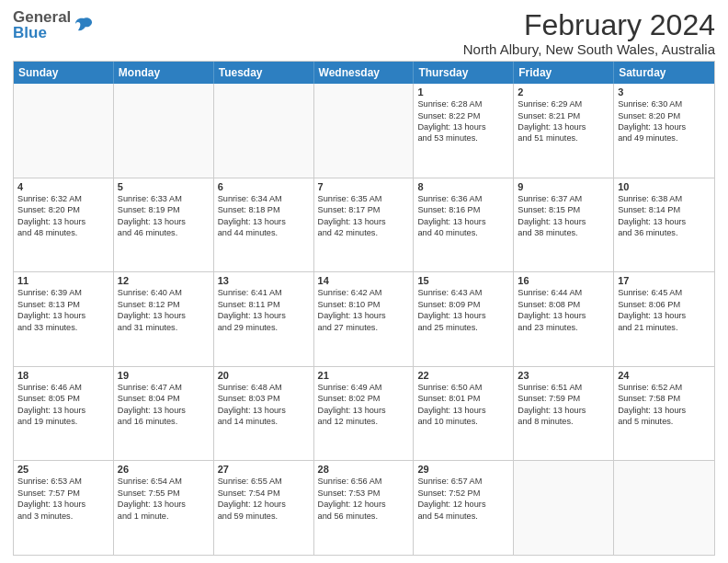 Image resolution: width=728 pixels, height=563 pixels. What do you see at coordinates (364, 33) in the screenshot?
I see `header: General Blue February 2024 North Albury,…` at bounding box center [364, 33].